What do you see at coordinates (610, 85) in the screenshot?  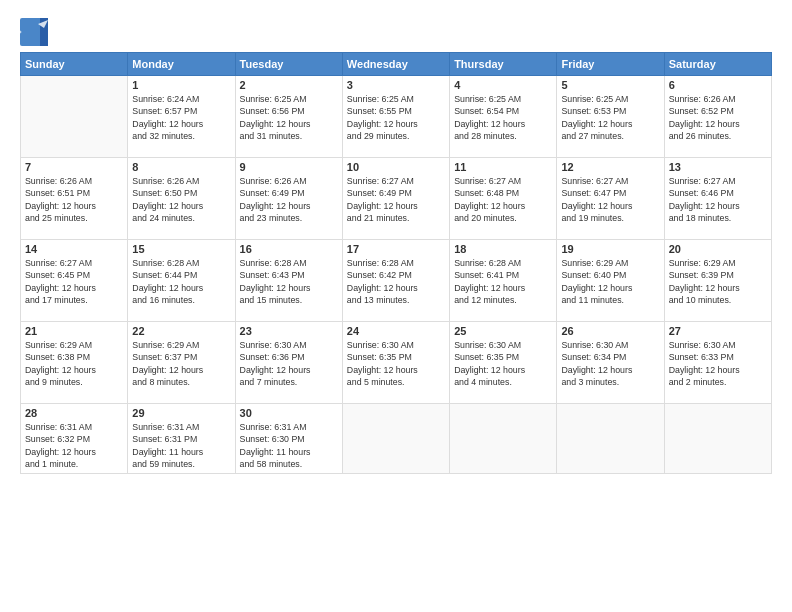 I see `day-number: 5` at bounding box center [610, 85].